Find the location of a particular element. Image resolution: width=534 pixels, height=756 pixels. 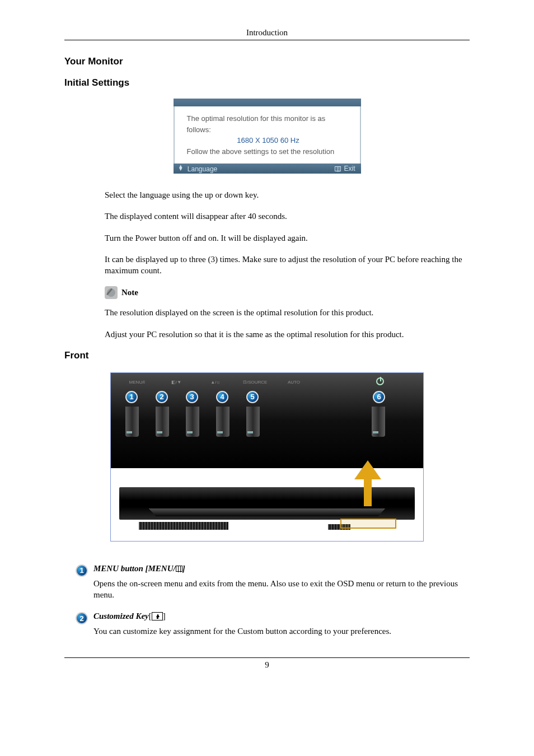

badge-4: 4 is located at coordinates (222, 397).